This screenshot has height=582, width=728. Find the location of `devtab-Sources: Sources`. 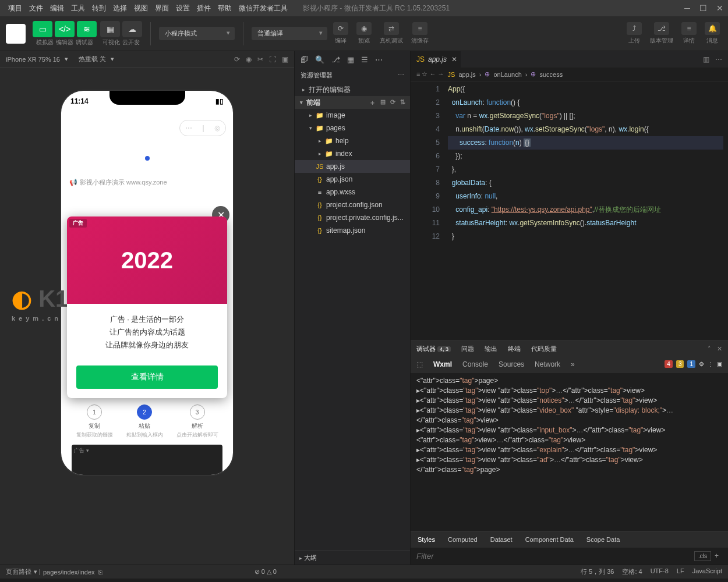

devtab-Sources: Sources is located at coordinates (511, 364).